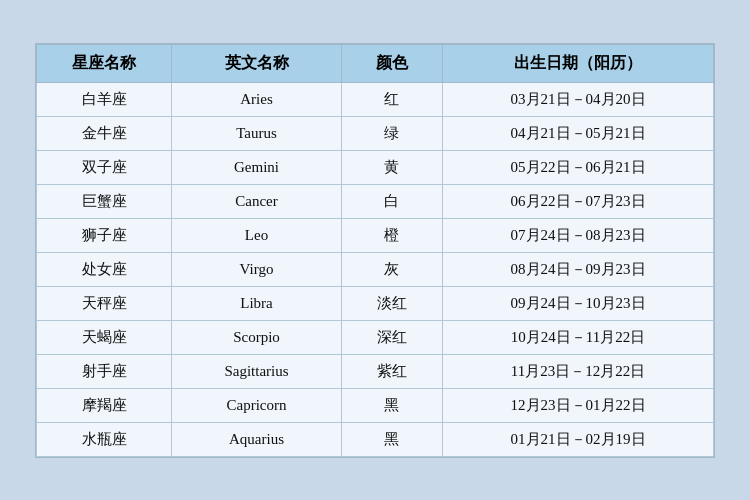  Describe the element at coordinates (104, 303) in the screenshot. I see `cell-chinese-name: 天秤座` at that location.